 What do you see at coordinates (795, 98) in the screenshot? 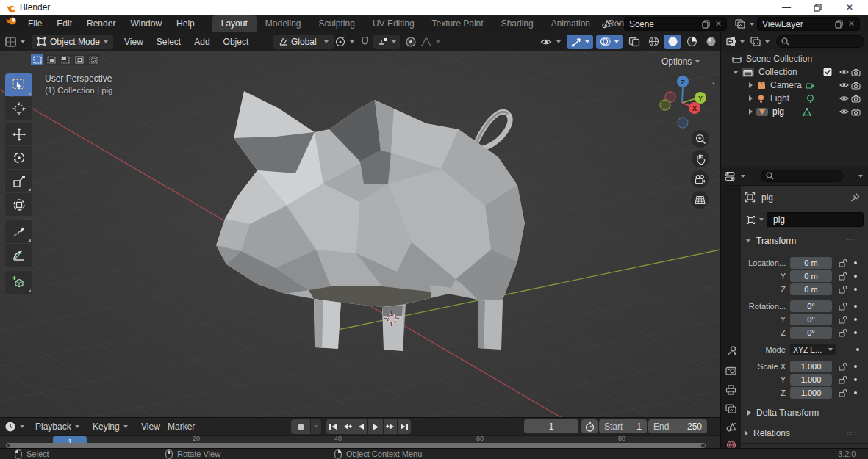
I see `outliner-row-light: Light` at bounding box center [795, 98].